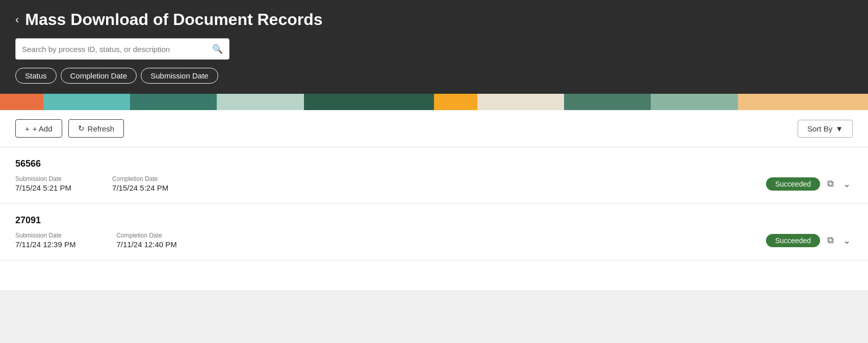 The image size is (868, 343). What do you see at coordinates (434, 75) in the screenshot?
I see `filter-buttons: Status Completion Date Submission Date` at bounding box center [434, 75].